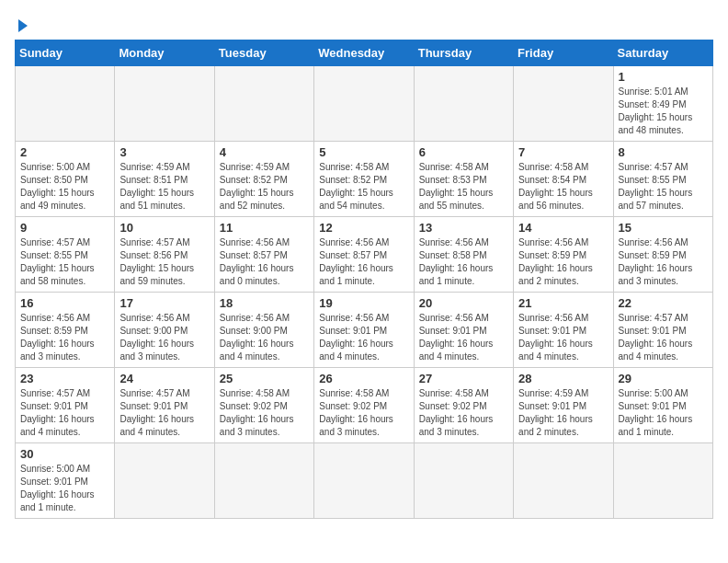  Describe the element at coordinates (164, 379) in the screenshot. I see `day-number: 24` at that location.